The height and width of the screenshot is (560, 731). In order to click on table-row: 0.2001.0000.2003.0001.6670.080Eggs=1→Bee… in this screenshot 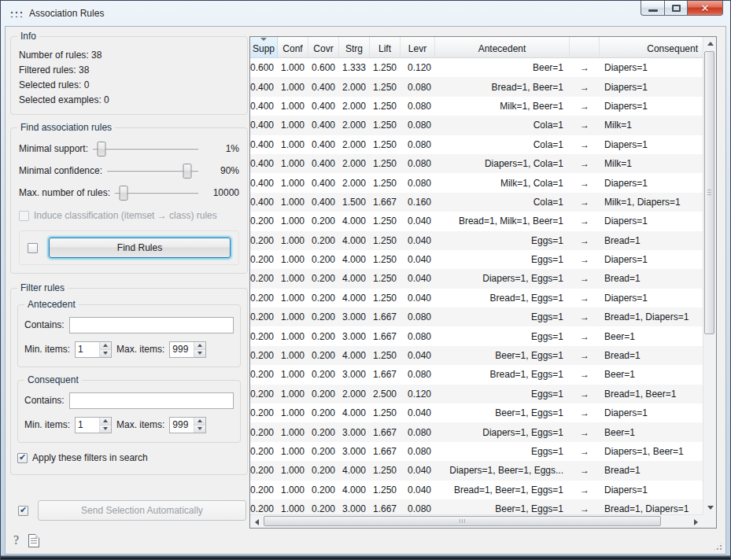, I will do `click(477, 336)`.